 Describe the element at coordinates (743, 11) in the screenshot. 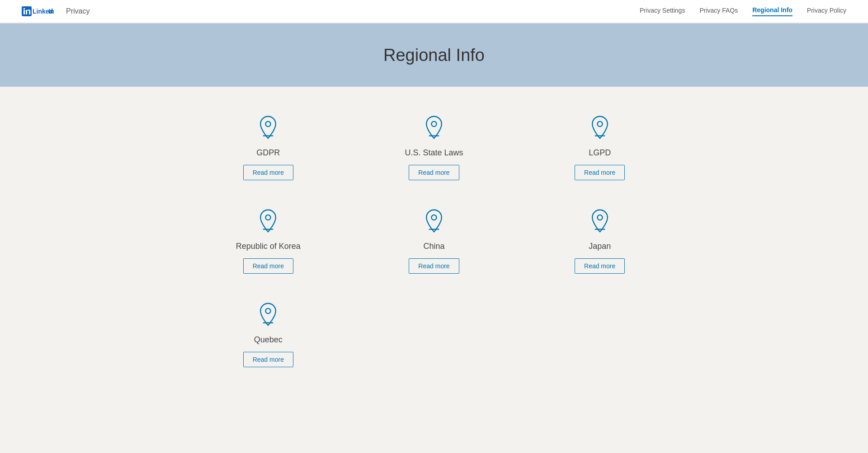

I see `navbar-links: Privacy Settings Privacy FAQs Regional I…` at that location.